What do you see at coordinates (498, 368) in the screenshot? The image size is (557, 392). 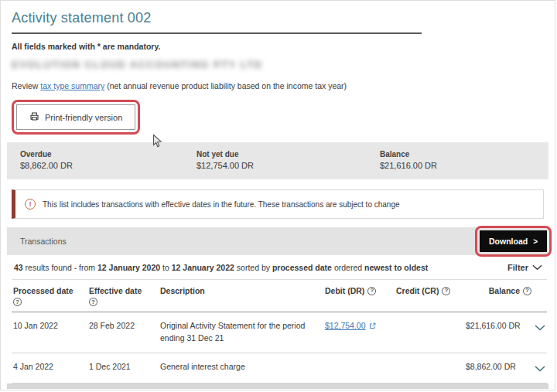 I see `balance-cell: $8,862.00 DR` at bounding box center [498, 368].